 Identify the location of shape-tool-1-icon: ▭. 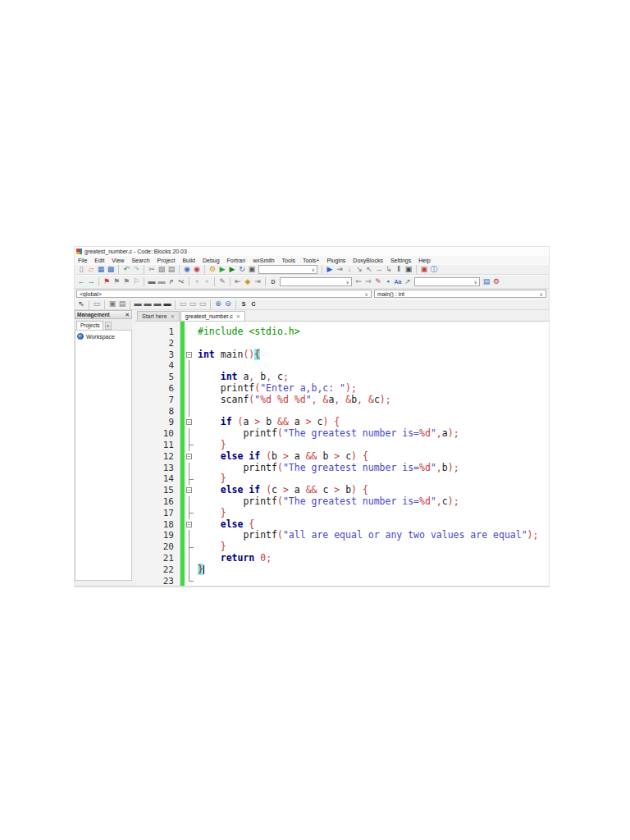
(183, 304).